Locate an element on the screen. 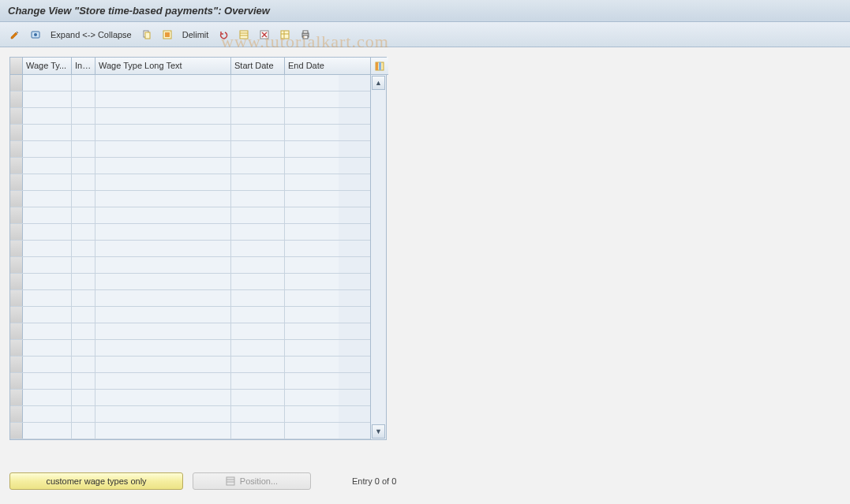 The width and height of the screenshot is (850, 504). column-header-end-date: End Date is located at coordinates (312, 66).